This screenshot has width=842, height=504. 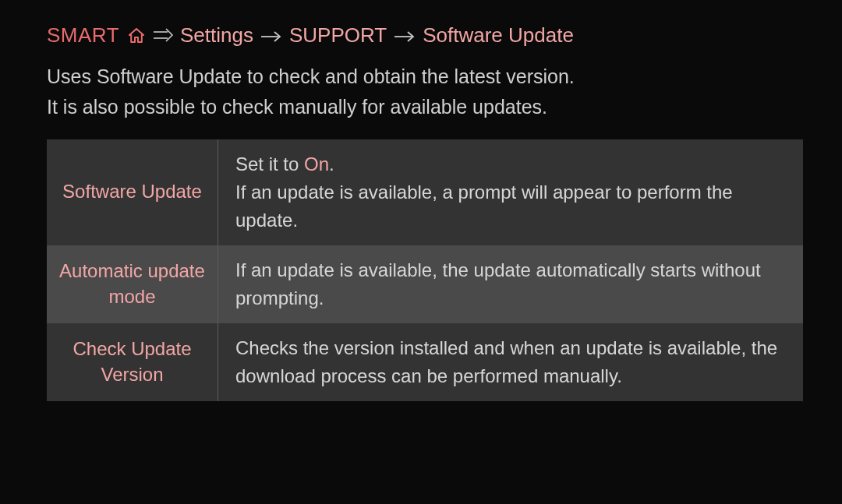 What do you see at coordinates (425, 76) in the screenshot?
I see `intro-line-1: Uses Software Update to check and obtain…` at bounding box center [425, 76].